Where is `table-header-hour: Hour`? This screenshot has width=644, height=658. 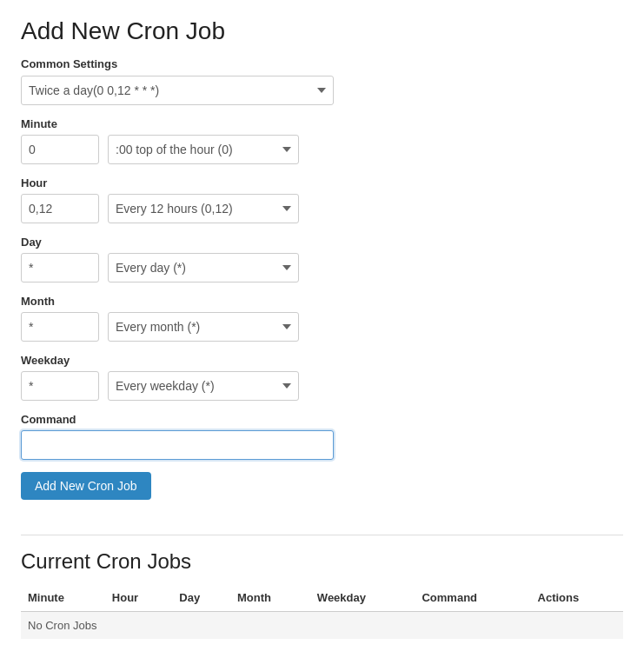
table-header-hour: Hour is located at coordinates (139, 599).